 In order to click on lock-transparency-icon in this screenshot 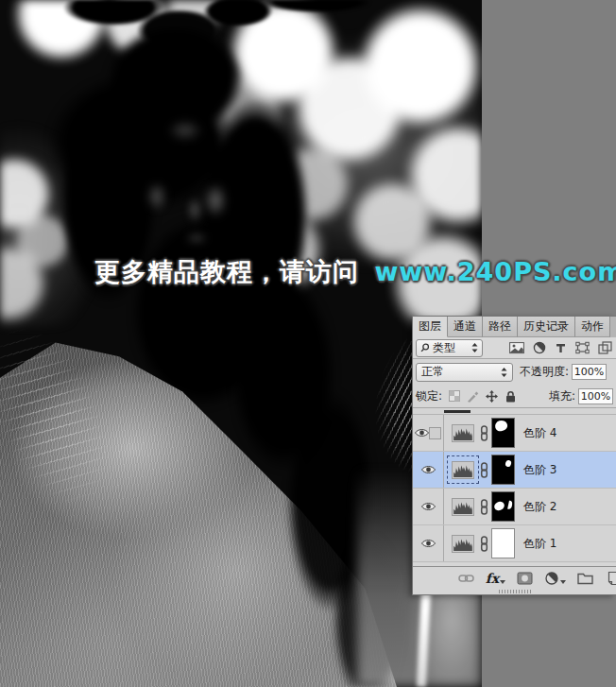, I will do `click(454, 396)`.